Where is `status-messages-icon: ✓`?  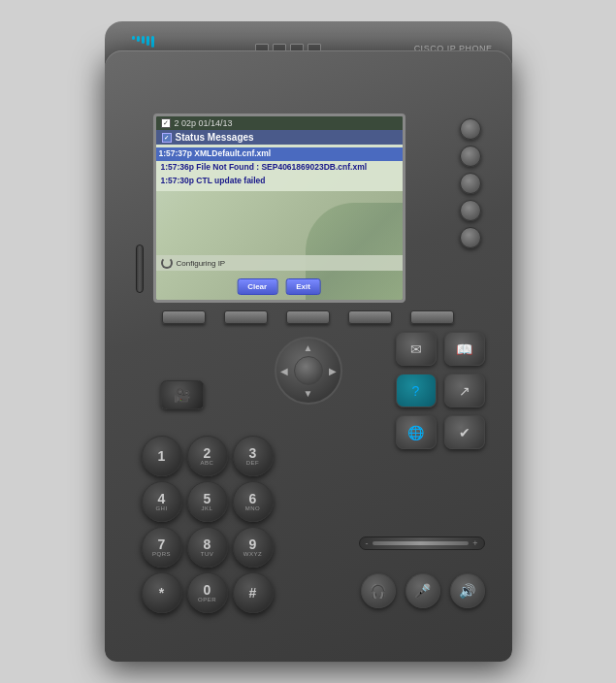
status-messages-icon: ✓ is located at coordinates (167, 138).